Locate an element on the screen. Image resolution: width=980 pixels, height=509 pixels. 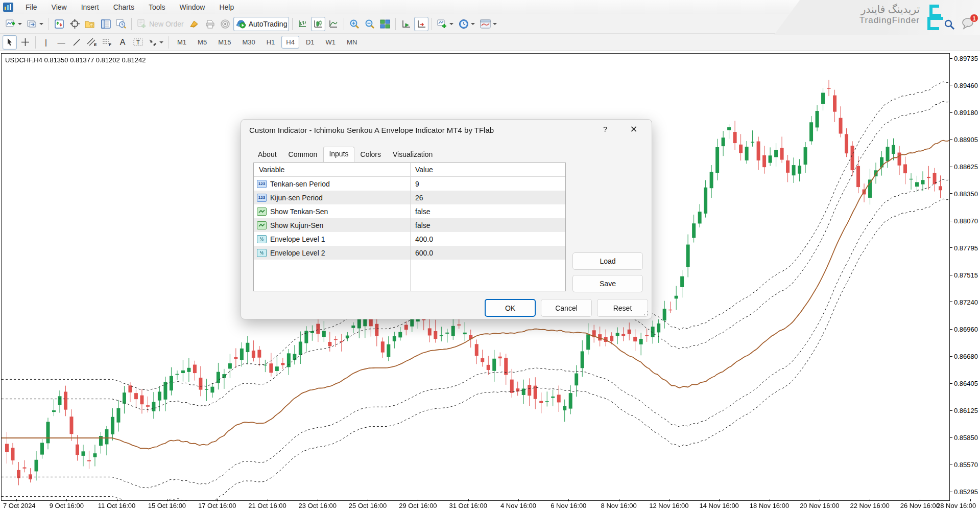
value-cell: 400.0 is located at coordinates (488, 239).